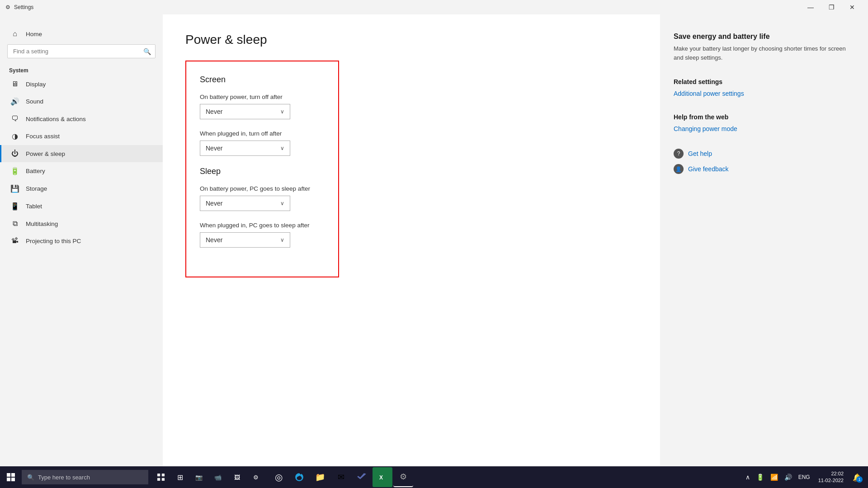 The image size is (868, 488). What do you see at coordinates (81, 206) in the screenshot?
I see `sidebar-item-tablet: 📱 Tablet` at bounding box center [81, 206].